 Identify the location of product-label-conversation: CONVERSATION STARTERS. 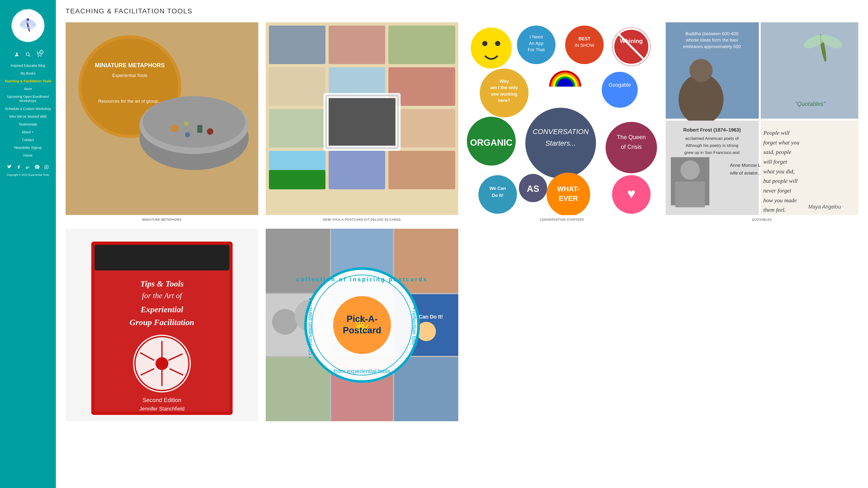
(562, 220).